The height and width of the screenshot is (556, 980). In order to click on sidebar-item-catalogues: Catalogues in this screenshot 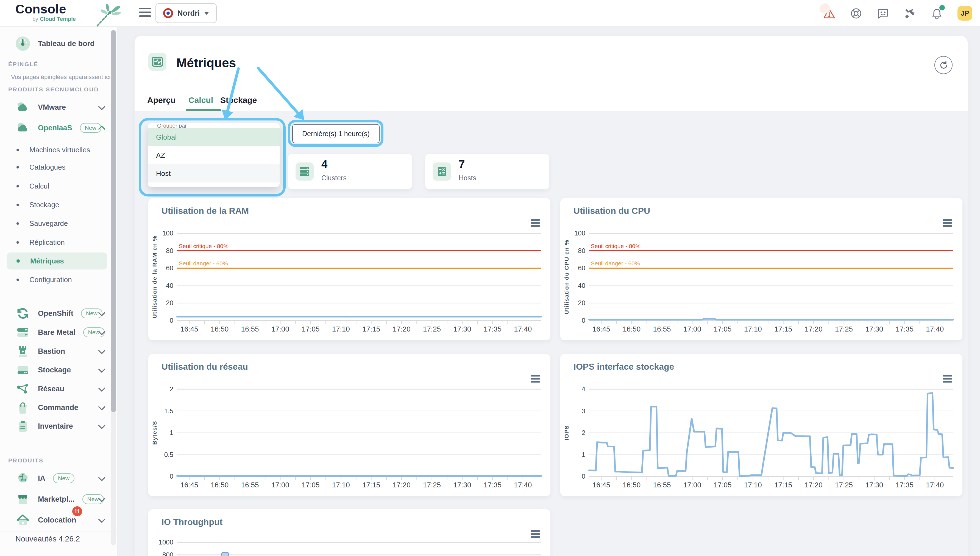, I will do `click(58, 167)`.